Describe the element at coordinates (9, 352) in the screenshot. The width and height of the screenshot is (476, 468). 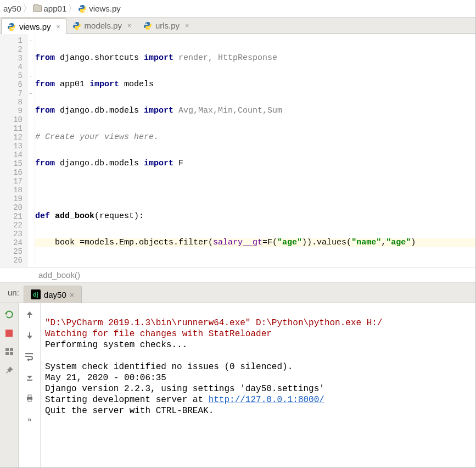
I see `layout-icon` at that location.